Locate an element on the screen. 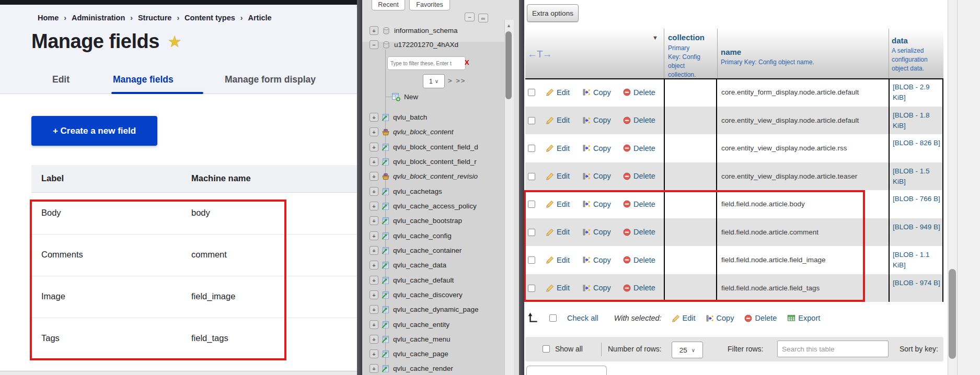 Image resolution: width=980 pixels, height=375 pixels. cell-data-blob: [BLOB - 1.8 KiB] is located at coordinates (916, 121).